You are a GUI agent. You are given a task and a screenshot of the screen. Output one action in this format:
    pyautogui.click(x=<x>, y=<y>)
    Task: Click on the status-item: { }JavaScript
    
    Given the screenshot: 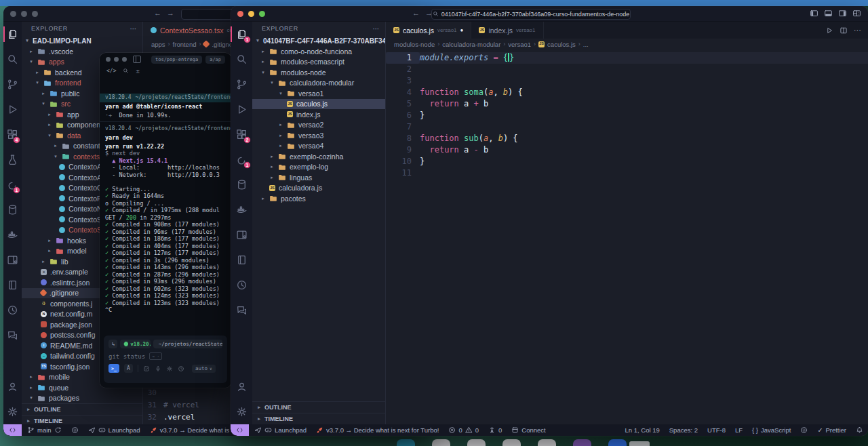 What is the action you would take?
    pyautogui.click(x=772, y=430)
    